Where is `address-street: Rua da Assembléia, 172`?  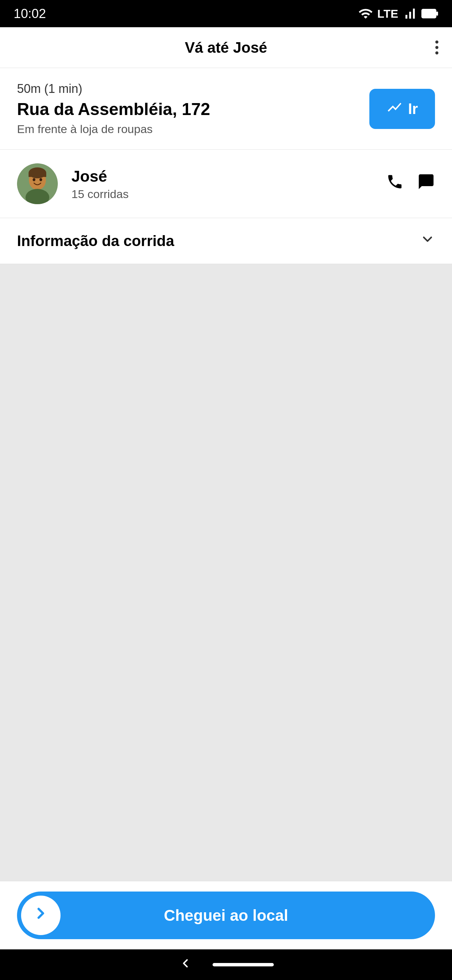 address-street: Rua da Assembléia, 172 is located at coordinates (188, 109).